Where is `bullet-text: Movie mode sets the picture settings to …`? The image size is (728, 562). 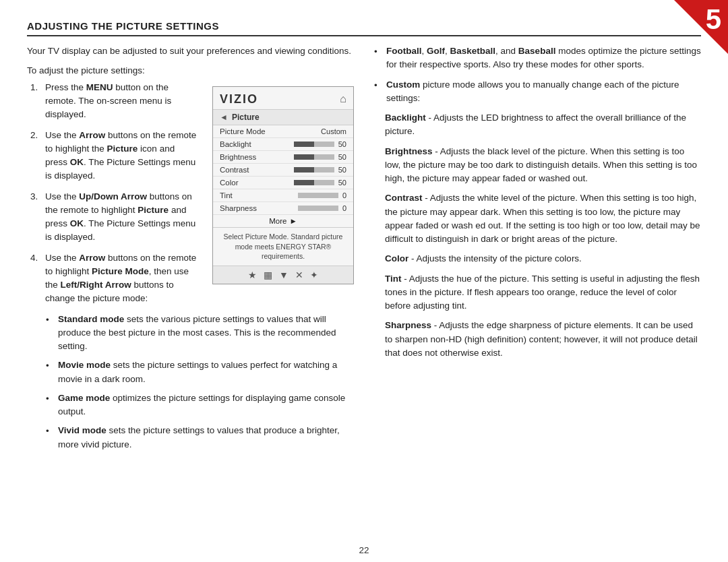
bullet-text: Movie mode sets the picture settings to … is located at coordinates (206, 372).